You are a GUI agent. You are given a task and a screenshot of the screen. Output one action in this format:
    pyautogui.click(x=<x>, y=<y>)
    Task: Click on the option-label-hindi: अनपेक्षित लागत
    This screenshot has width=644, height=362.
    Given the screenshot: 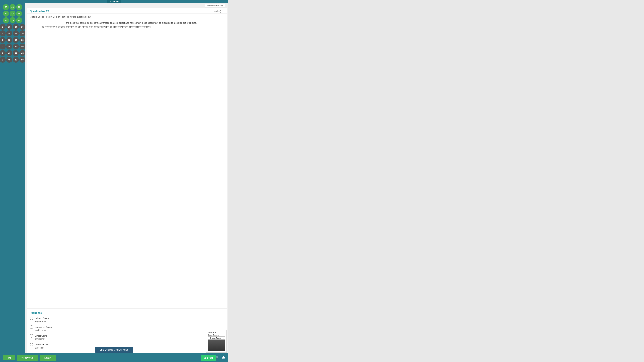 What is the action you would take?
    pyautogui.click(x=129, y=330)
    